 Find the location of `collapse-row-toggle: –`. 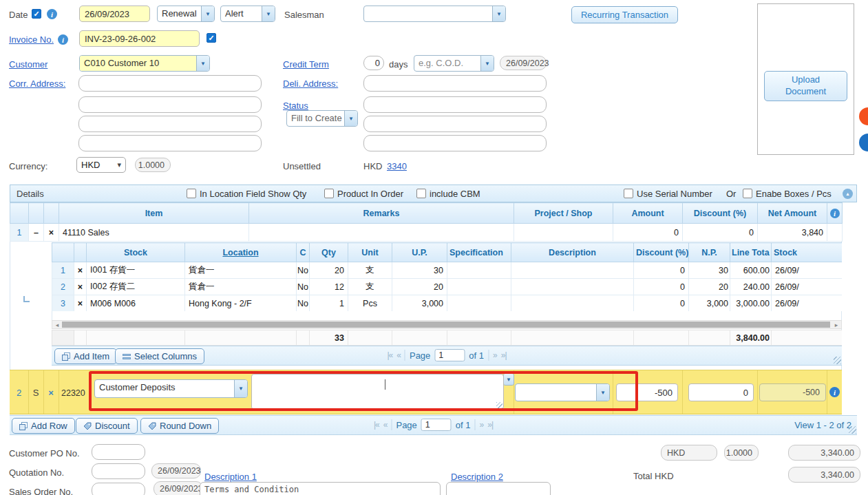

collapse-row-toggle: – is located at coordinates (36, 233).